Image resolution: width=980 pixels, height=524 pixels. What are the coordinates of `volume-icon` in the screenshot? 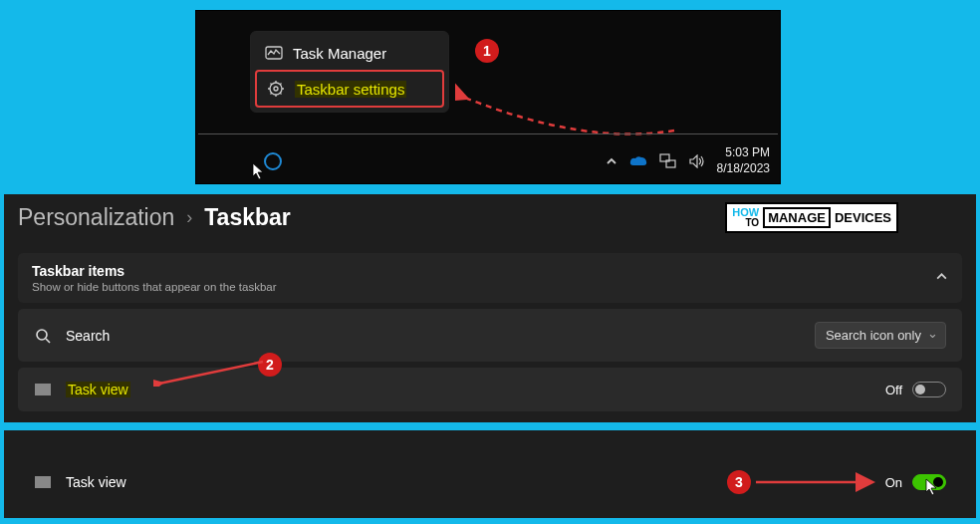 It's located at (697, 161).